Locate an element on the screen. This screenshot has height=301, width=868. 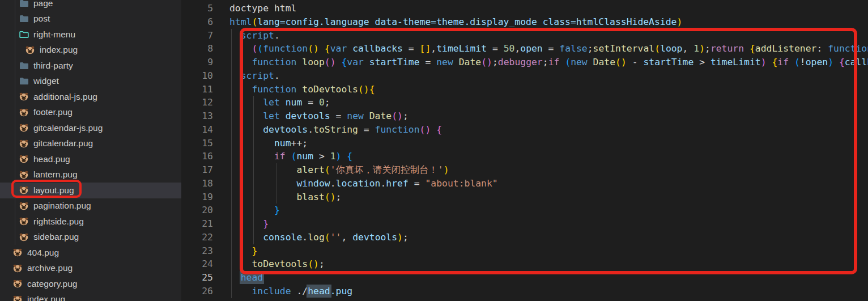
code-line: 14 devtools.toString = function() { is located at coordinates (525, 130).